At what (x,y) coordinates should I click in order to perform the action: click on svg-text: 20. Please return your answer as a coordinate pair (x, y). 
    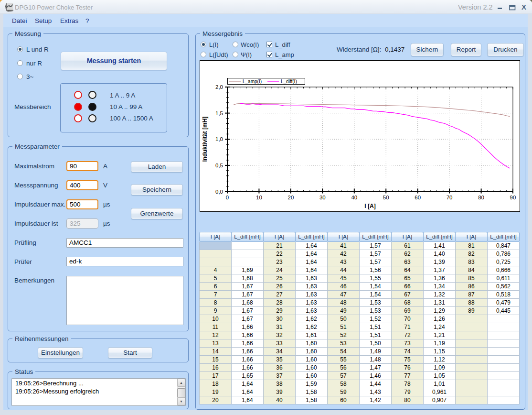
    Looking at the image, I should click on (291, 197).